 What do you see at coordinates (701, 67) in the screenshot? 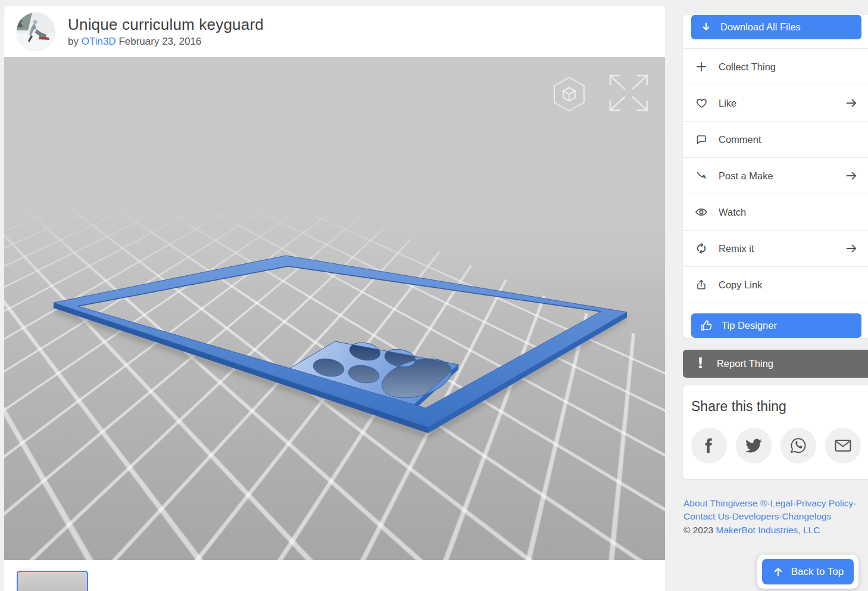
I see `plus-icon` at bounding box center [701, 67].